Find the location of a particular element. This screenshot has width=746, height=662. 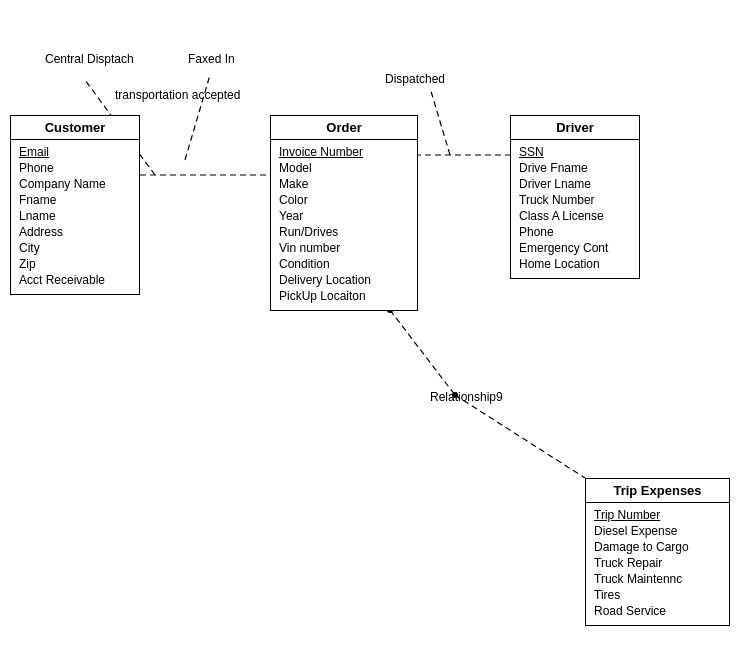

field-home-location: Home Location is located at coordinates (575, 264).